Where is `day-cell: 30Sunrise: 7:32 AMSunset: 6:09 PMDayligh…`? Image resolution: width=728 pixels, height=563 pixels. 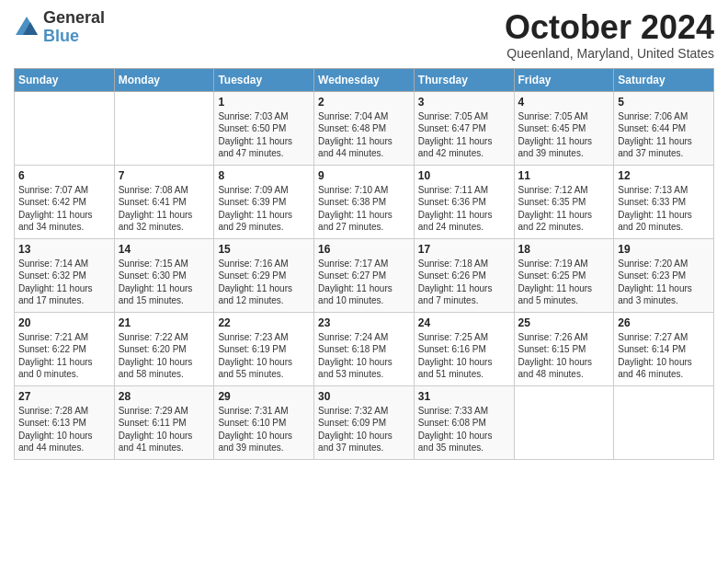 day-cell: 30Sunrise: 7:32 AMSunset: 6:09 PMDayligh… is located at coordinates (364, 422).